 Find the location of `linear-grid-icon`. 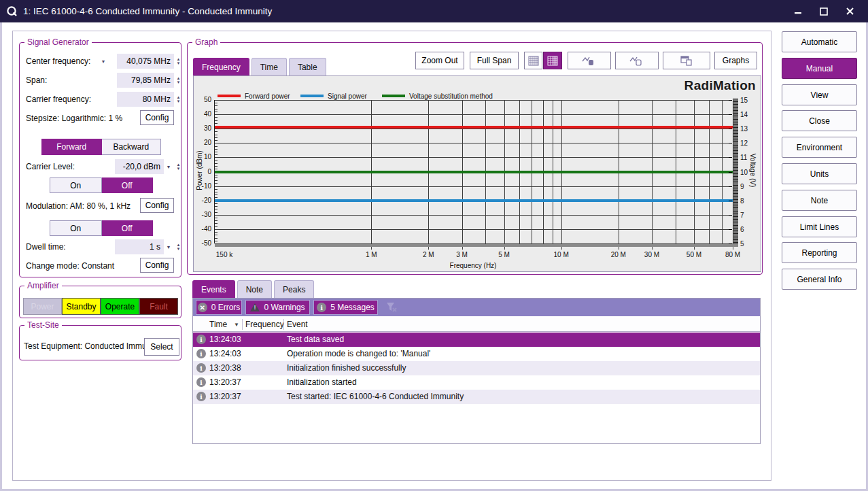

linear-grid-icon is located at coordinates (533, 61).